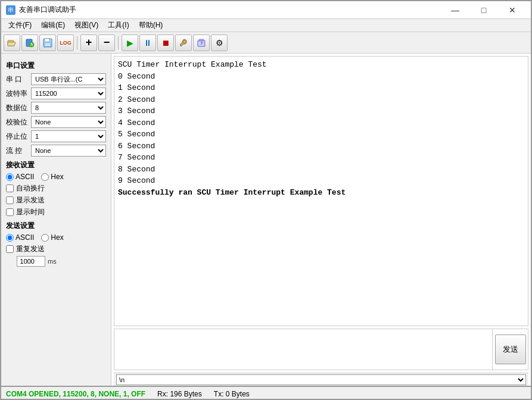  Describe the element at coordinates (56, 200) in the screenshot. I see `show-send-checkbox-label: 显示发送` at that location.